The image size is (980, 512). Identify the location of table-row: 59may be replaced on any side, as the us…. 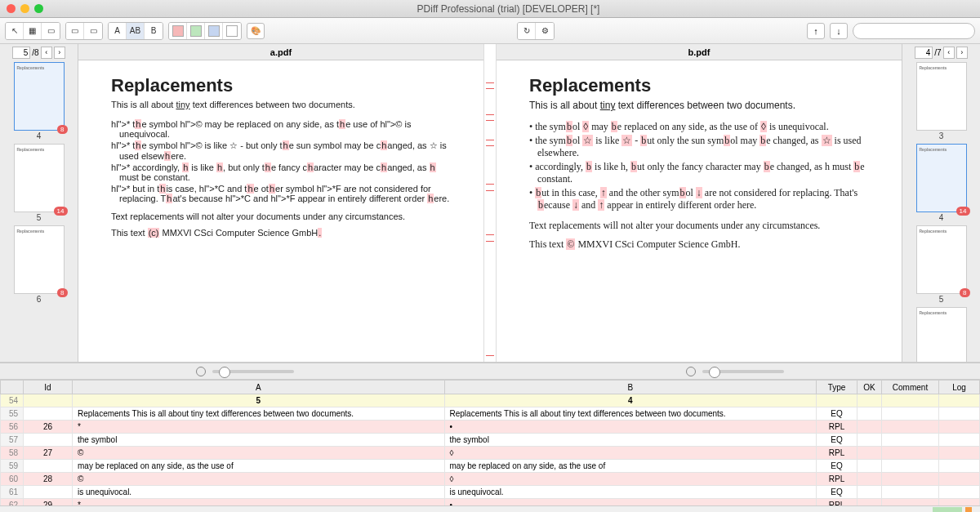
(490, 466).